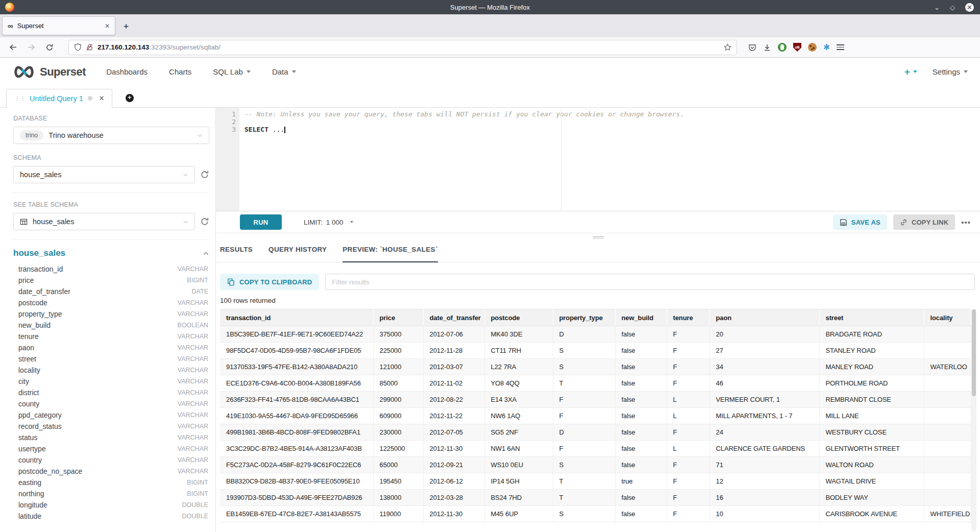 This screenshot has width=980, height=532. Describe the element at coordinates (270, 282) in the screenshot. I see `copy-to-clipboard-button: COPY TO CLIPBOARD` at that location.